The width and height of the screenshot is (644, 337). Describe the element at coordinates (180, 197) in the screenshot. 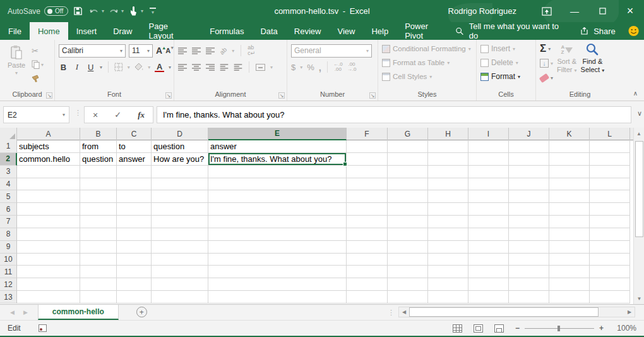

I see `cell-D5` at that location.